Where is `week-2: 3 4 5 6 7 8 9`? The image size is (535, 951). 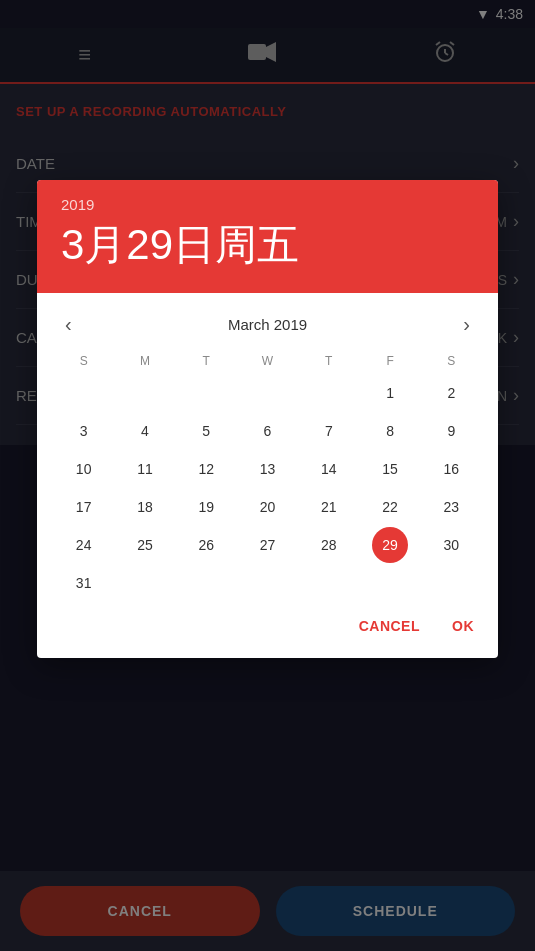
week-2: 3 4 5 6 7 8 9 is located at coordinates (268, 431).